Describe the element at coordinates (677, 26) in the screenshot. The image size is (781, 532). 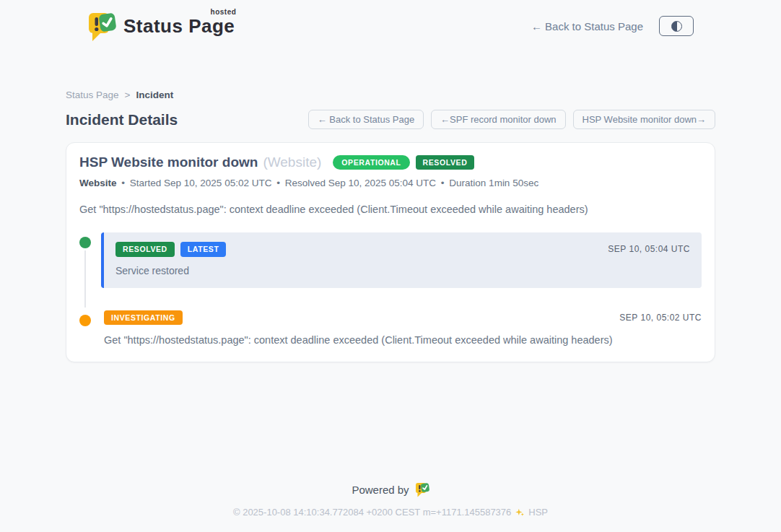
I see `half-moon-icon` at that location.